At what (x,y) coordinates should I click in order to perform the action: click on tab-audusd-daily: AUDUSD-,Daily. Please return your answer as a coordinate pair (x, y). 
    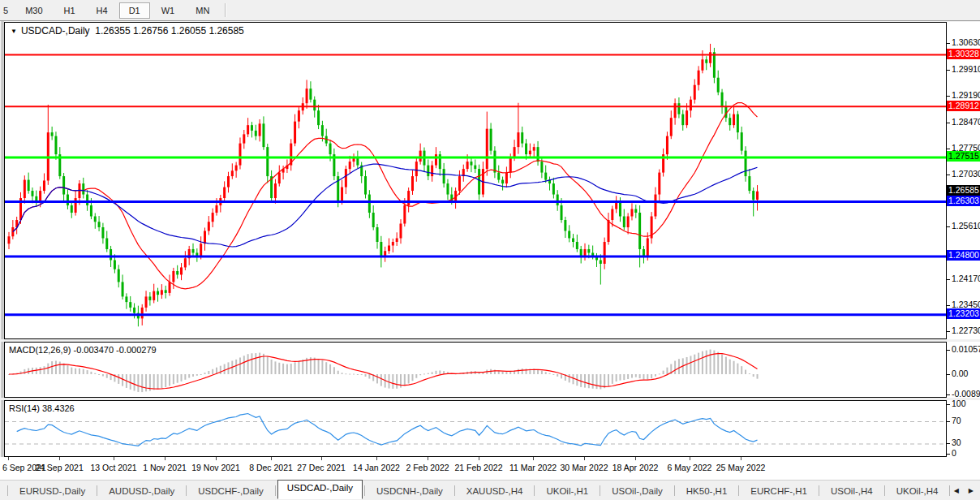
    Looking at the image, I should click on (141, 491).